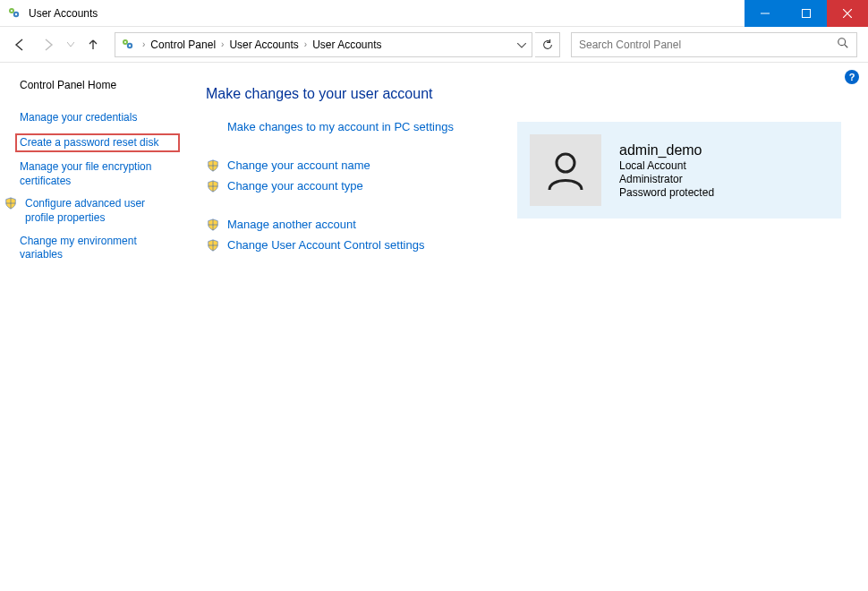  Describe the element at coordinates (89, 143) in the screenshot. I see `sidebar-link-label: Create a password reset disk` at that location.